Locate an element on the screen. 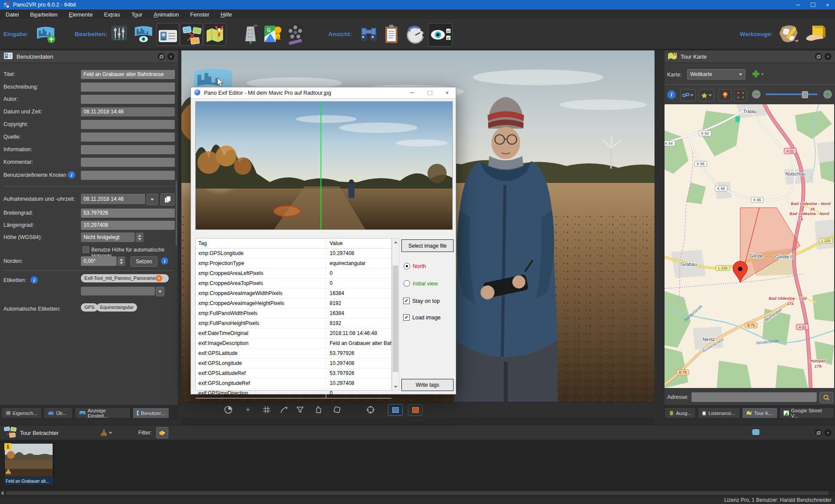 The height and width of the screenshot is (504, 835). time-icon is located at coordinates (415, 35).